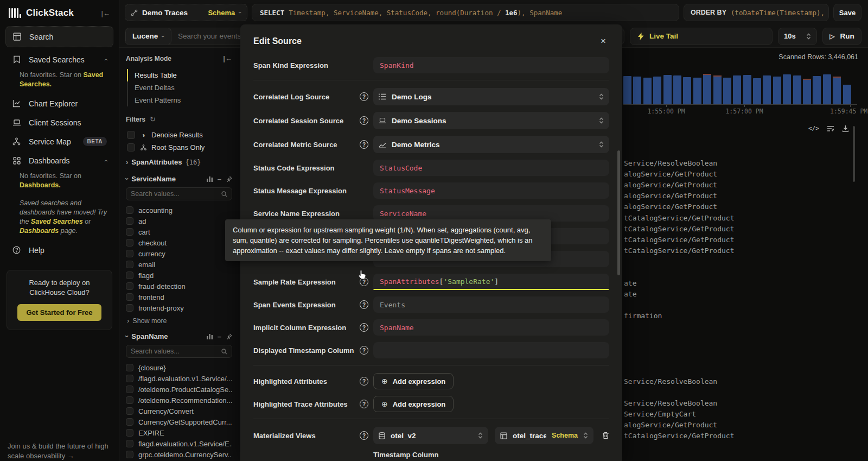  What do you see at coordinates (492, 168) in the screenshot?
I see `status-code-input: StatusCode` at bounding box center [492, 168].